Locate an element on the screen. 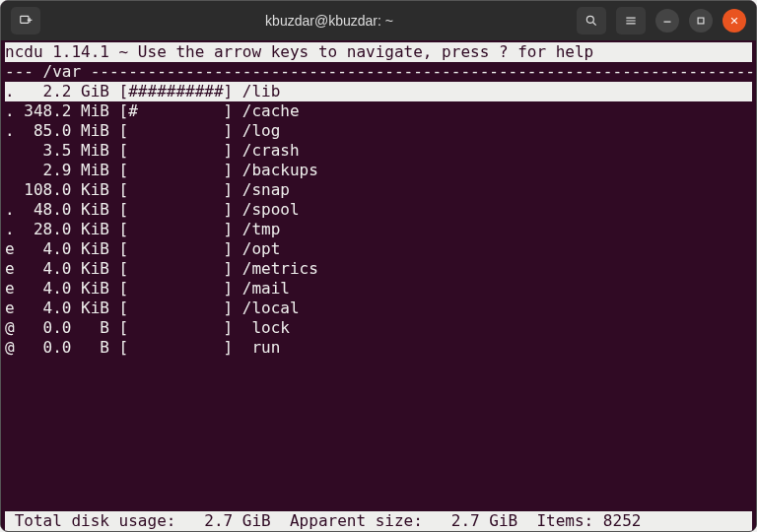 This screenshot has width=757, height=532. maximize-button is located at coordinates (701, 21).